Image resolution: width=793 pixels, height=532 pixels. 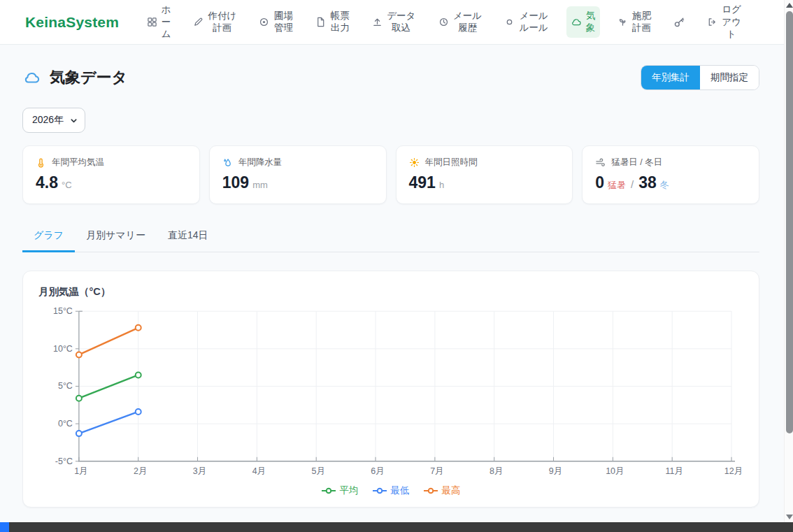 I want to click on stat-value: 109, so click(x=236, y=183).